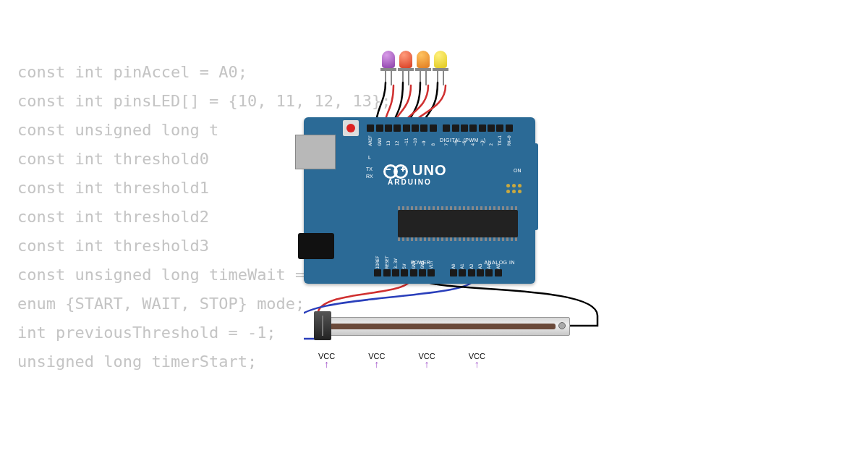 This screenshot has width=868, height=456. Describe the element at coordinates (423, 61) in the screenshot. I see `led-orange` at that location.